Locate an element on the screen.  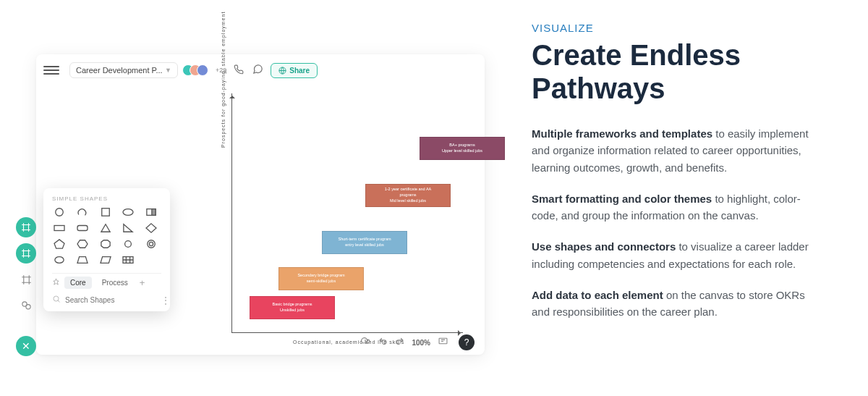
step-line: Secondary bridge program is located at coordinates (321, 276).